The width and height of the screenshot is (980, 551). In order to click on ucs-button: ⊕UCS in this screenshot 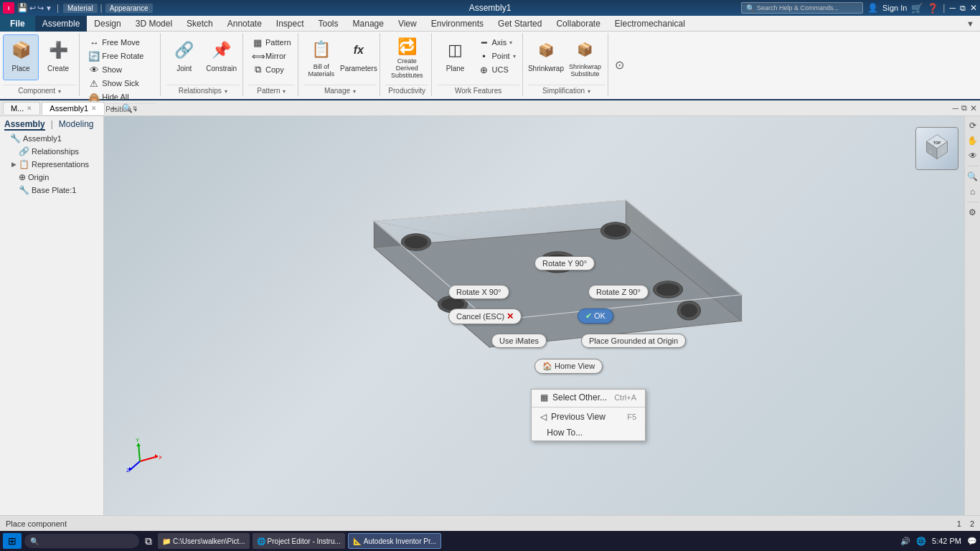, I will do `click(497, 70)`.